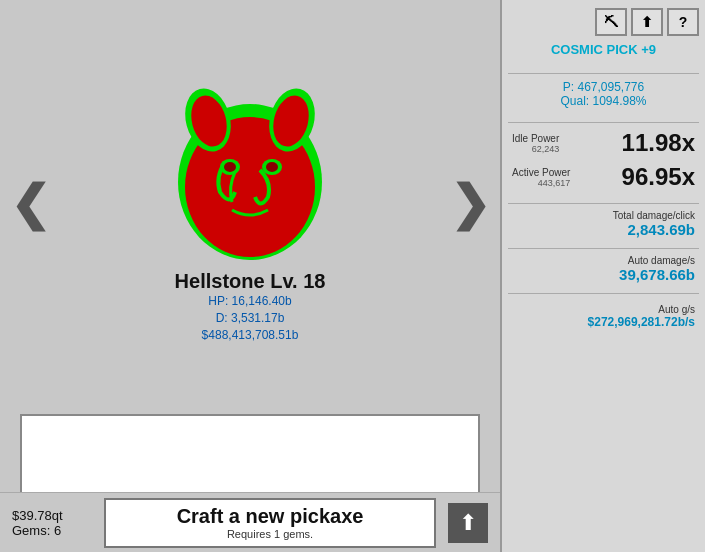 The height and width of the screenshot is (552, 705). What do you see at coordinates (250, 301) in the screenshot?
I see `monster-hp: HP: 16,146.40b` at bounding box center [250, 301].